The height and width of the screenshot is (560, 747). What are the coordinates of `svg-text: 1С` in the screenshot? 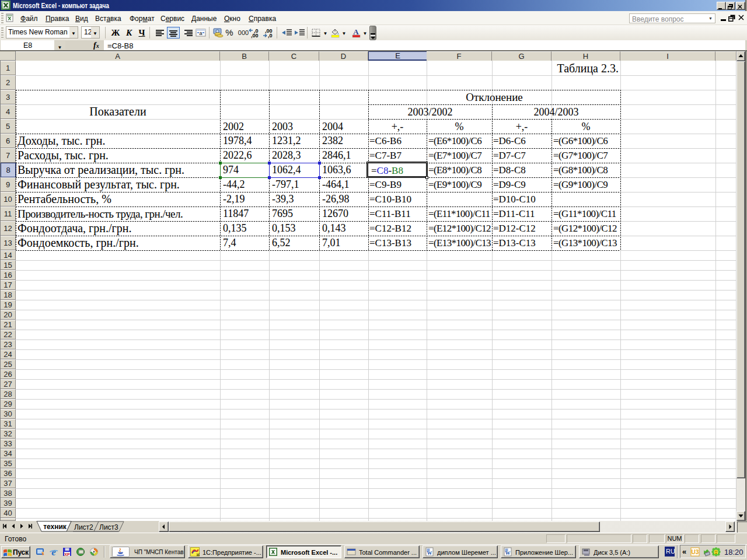 It's located at (198, 555).